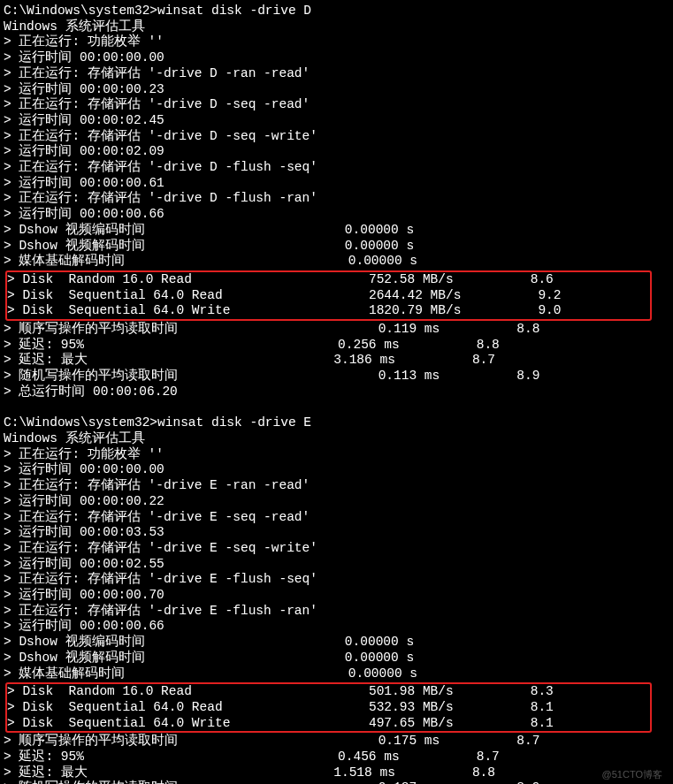 This screenshot has height=784, width=673. Describe the element at coordinates (336, 90) in the screenshot. I see `output-line: > 运行时间 00:00:00.23` at that location.